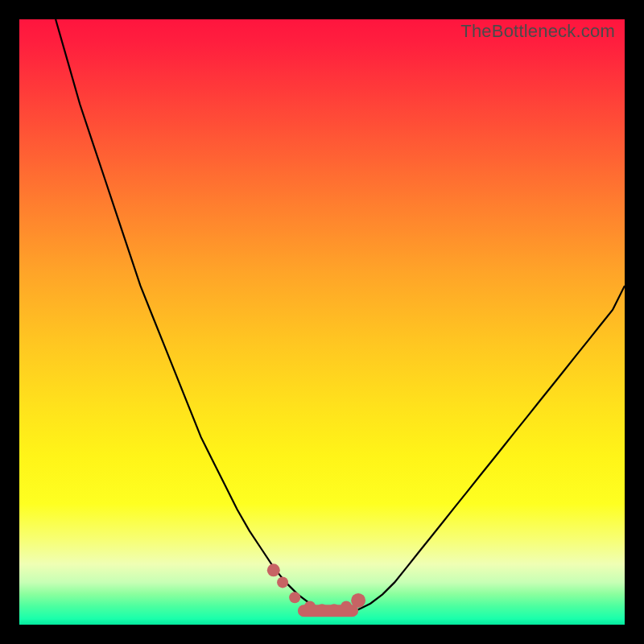 This screenshot has height=644, width=644. What do you see at coordinates (538, 31) in the screenshot?
I see `watermark-label: TheBottleneck.com` at bounding box center [538, 31].